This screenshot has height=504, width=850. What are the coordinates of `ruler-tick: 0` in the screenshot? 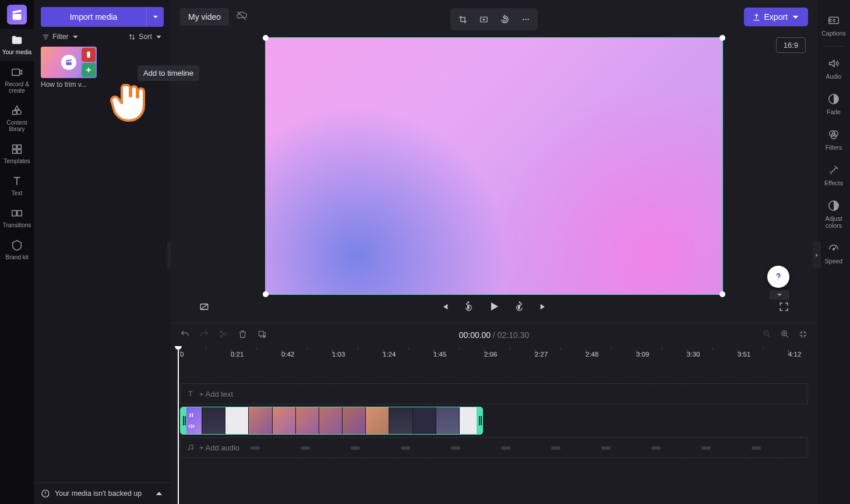 It's located at (182, 354).